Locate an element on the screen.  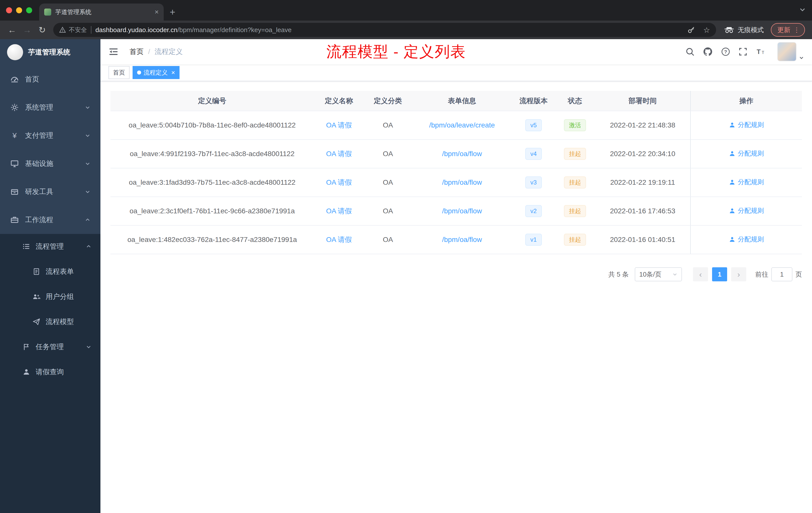
tab-search-chevron-icon is located at coordinates (803, 9).